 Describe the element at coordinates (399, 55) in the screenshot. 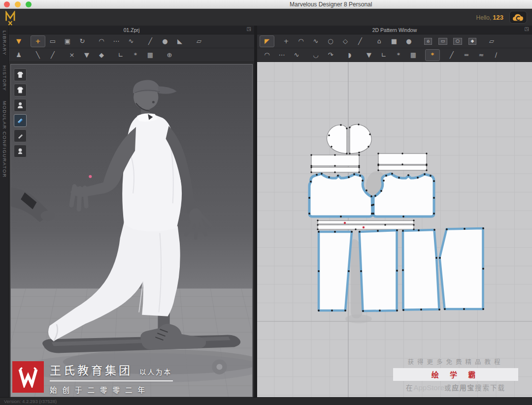

I see `tool-glyph: *` at that location.